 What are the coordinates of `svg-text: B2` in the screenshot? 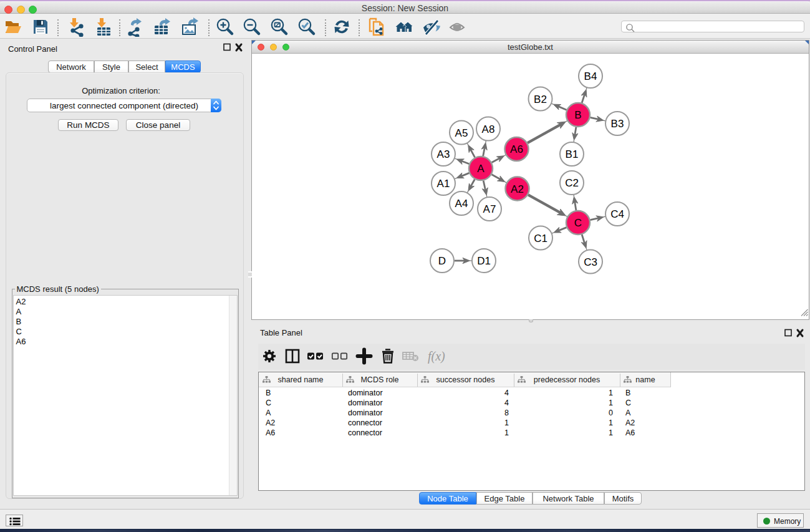 It's located at (540, 100).